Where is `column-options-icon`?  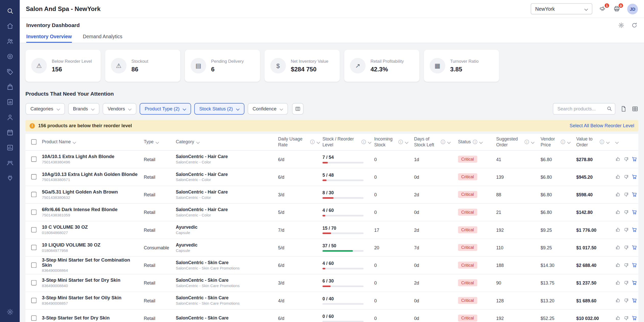 column-options-icon is located at coordinates (617, 142).